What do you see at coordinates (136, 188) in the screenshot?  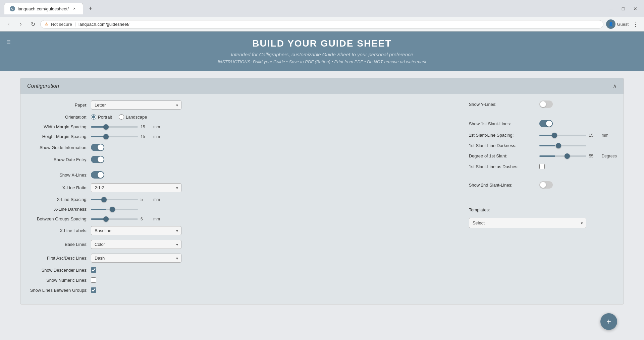 I see `x-line-ratio-select-wrap: 2:1:2 1:1:1 3:2:3 2:2:2` at bounding box center [136, 188].